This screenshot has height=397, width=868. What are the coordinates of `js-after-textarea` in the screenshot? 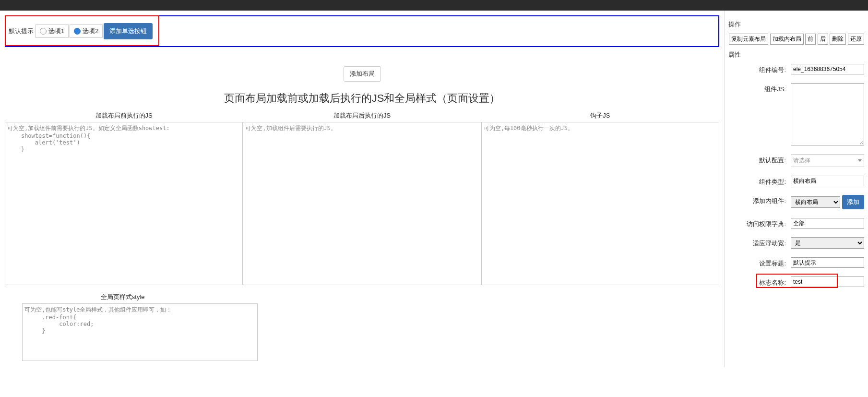 It's located at (362, 204).